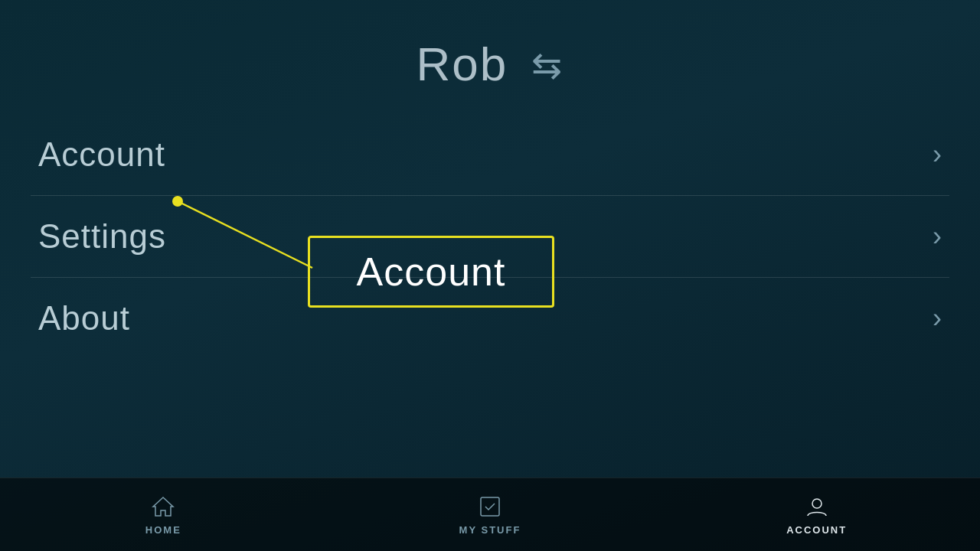 Image resolution: width=980 pixels, height=551 pixels. I want to click on about-menu-item: About ›, so click(490, 318).